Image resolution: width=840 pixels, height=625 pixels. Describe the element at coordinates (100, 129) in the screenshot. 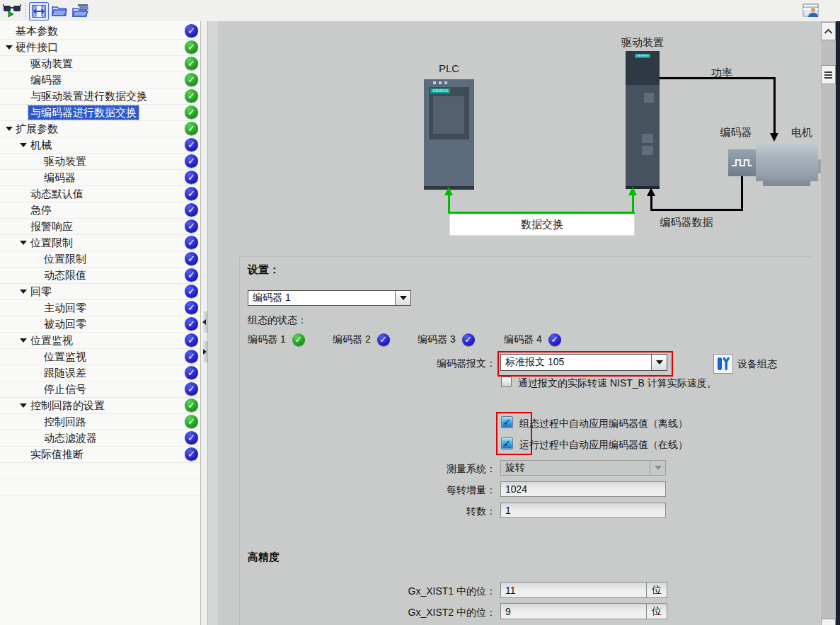

I see `tree-item: 扩展参数✓` at that location.